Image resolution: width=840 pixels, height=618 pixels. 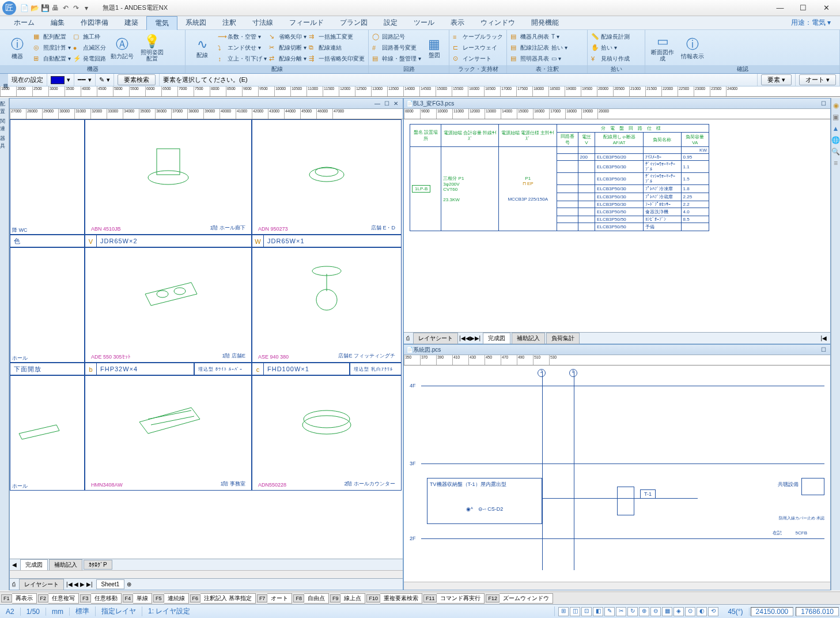 What do you see at coordinates (82, 80) in the screenshot?
I see `linetype-icon: ━━` at bounding box center [82, 80].